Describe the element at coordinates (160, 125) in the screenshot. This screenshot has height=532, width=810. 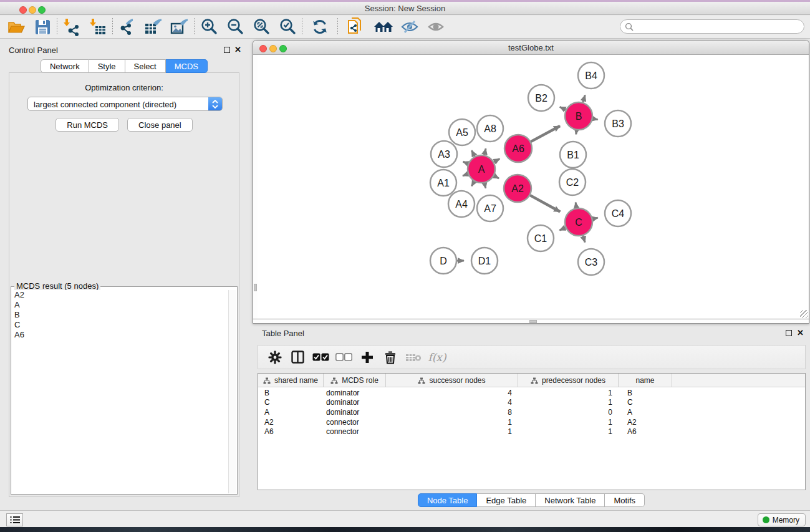
I see `close-panel-button: Close panel` at that location.